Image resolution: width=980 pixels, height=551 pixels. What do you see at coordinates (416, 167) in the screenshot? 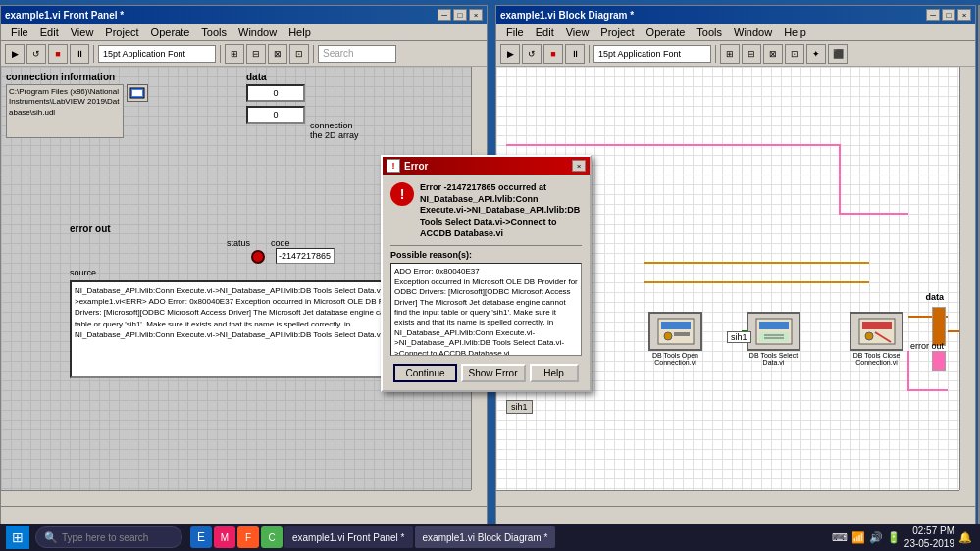
I see `error-dialog-title-text: Error` at bounding box center [416, 167].